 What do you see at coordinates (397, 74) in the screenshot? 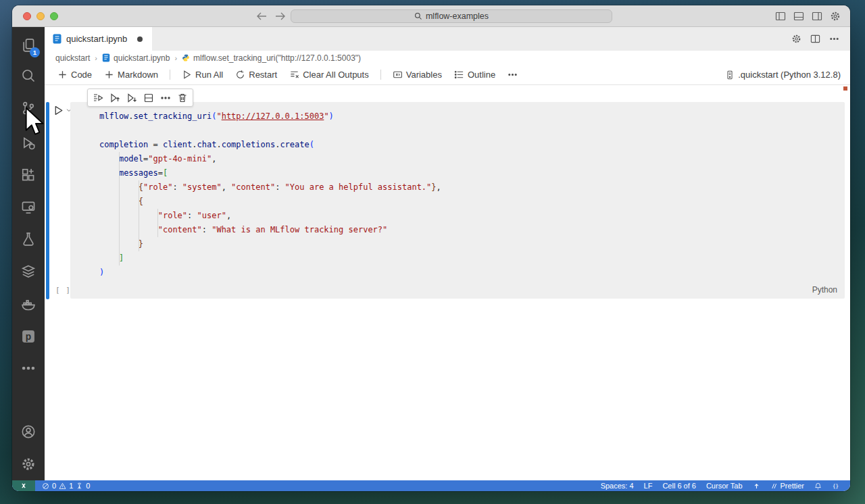
I see `variables-icon` at bounding box center [397, 74].